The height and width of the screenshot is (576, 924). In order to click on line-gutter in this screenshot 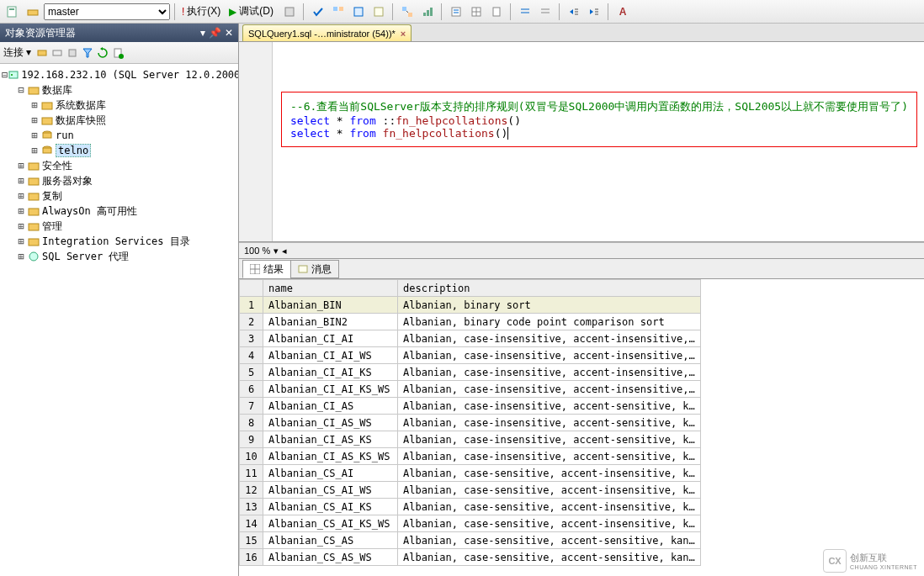, I will do `click(256, 141)`.